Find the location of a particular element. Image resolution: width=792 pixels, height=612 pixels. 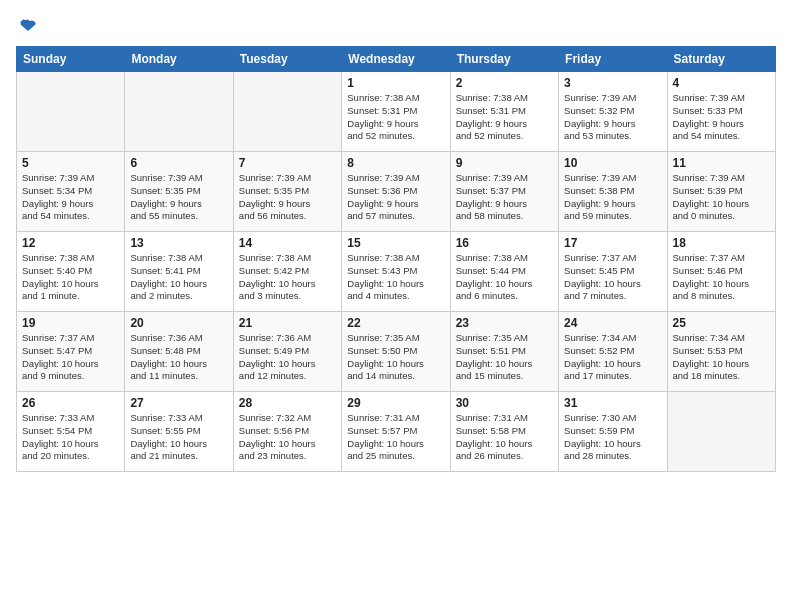

day-cell: 6Sunrise: 7:39 AM Sunset: 5:35 PM Daylig… is located at coordinates (179, 192).